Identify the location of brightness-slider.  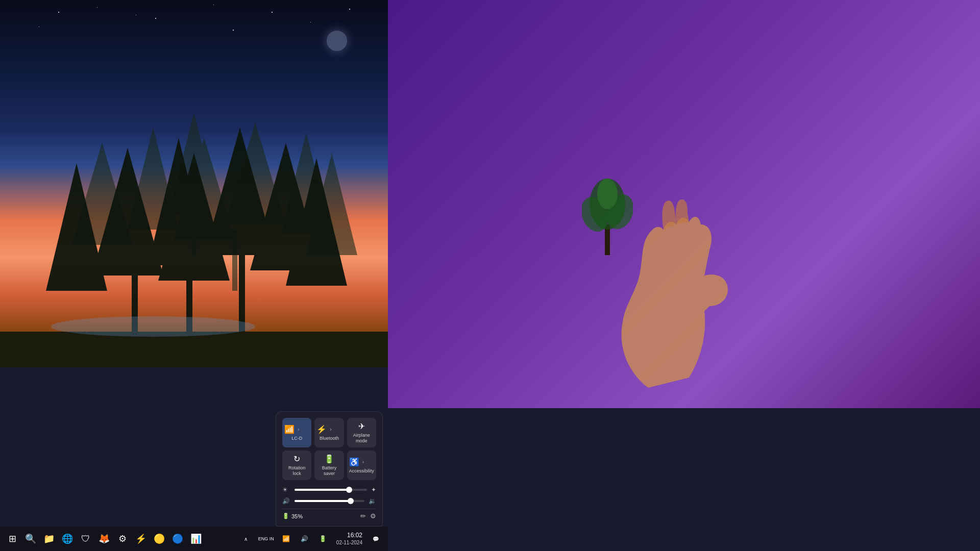
(331, 490).